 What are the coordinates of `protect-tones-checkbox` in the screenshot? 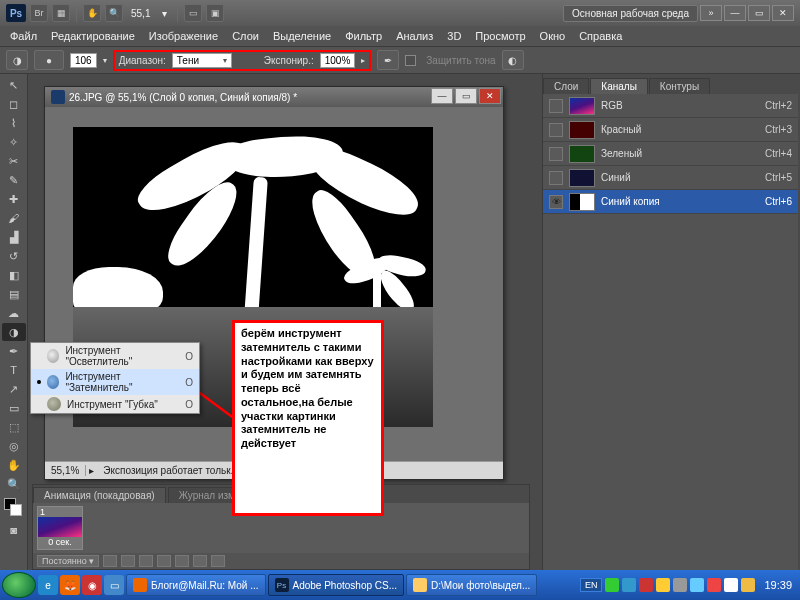 It's located at (410, 60).